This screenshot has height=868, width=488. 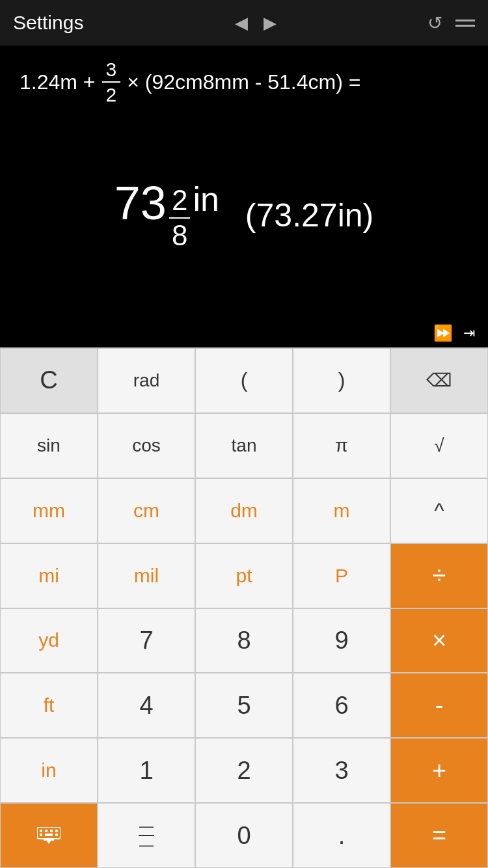 I want to click on cm-button: cm, so click(x=146, y=511).